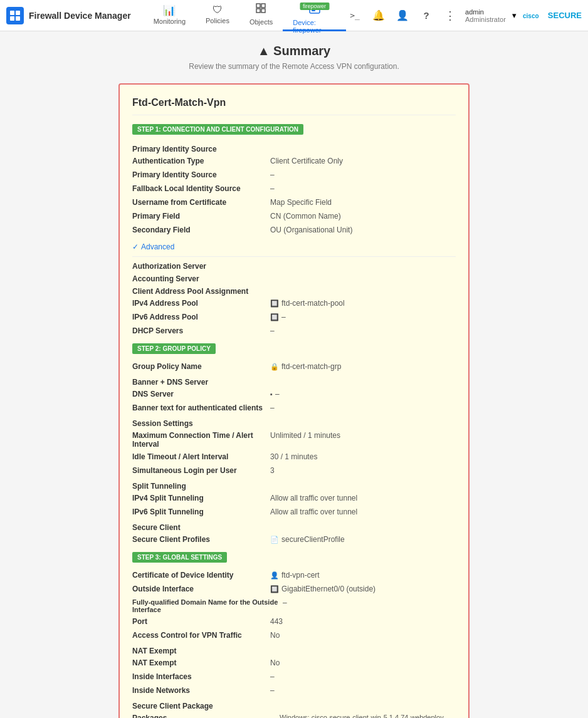 The width and height of the screenshot is (588, 718). I want to click on nat-exempt-label: NAT Exempt, so click(201, 663).